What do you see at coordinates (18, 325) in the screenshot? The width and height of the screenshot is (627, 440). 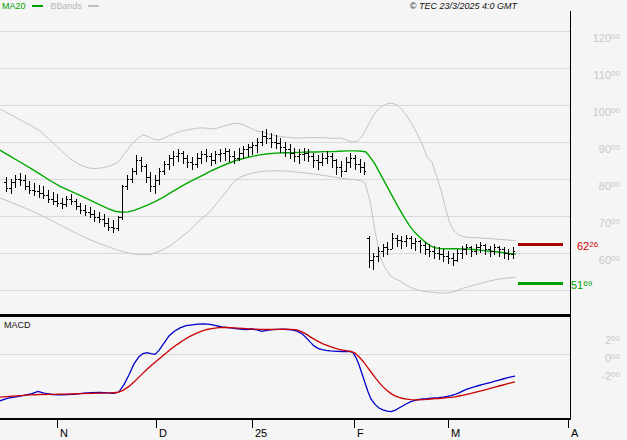 I see `macd-panel-label: MACD` at bounding box center [18, 325].